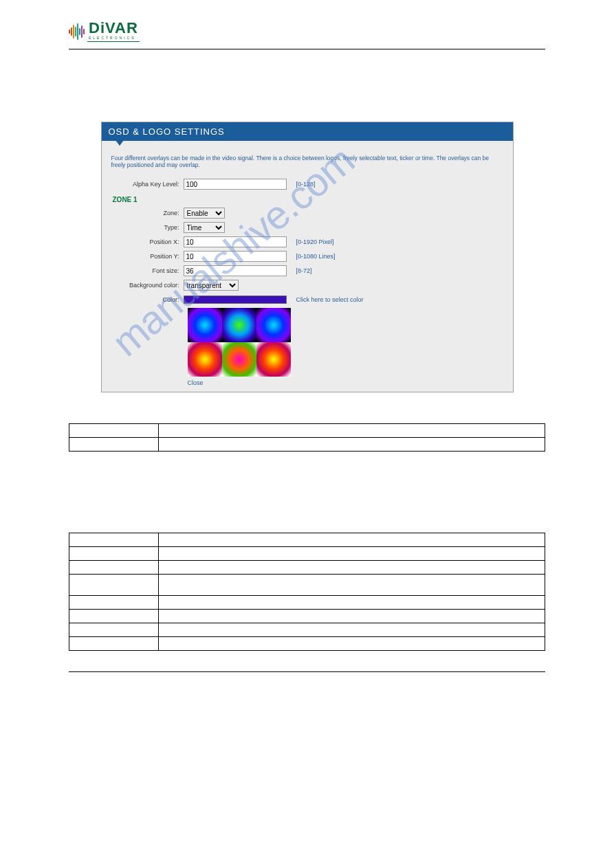 The height and width of the screenshot is (868, 614). I want to click on soundwave-icon, so click(77, 32).